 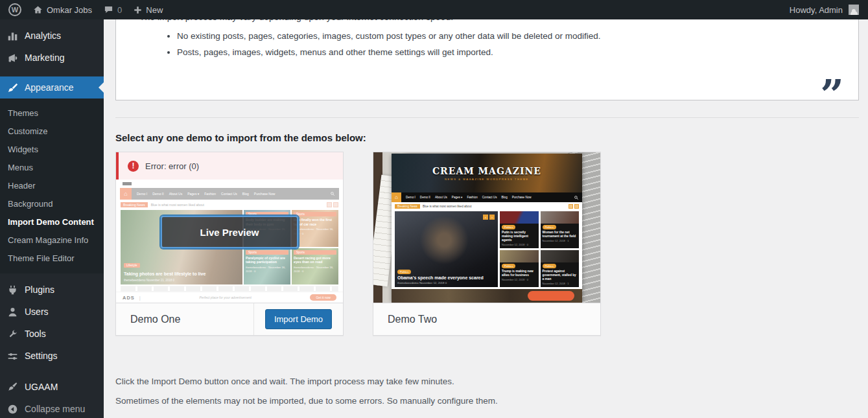 I want to click on mini-nav-item: Purchase Now, so click(x=264, y=194).